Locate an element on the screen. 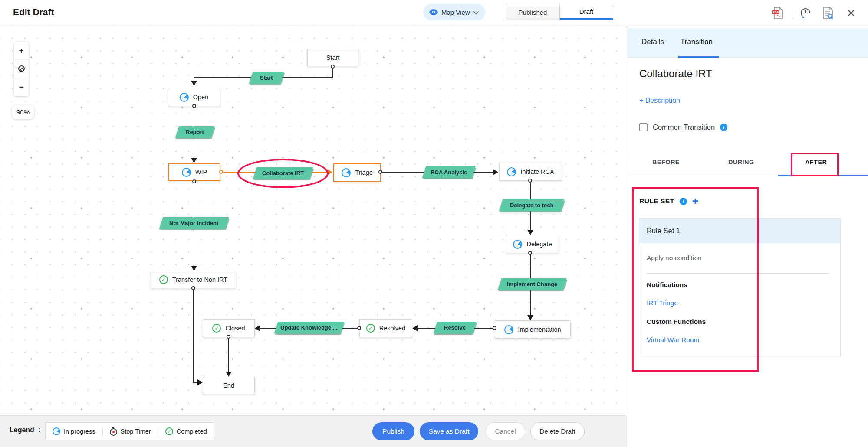  zoom-level-badge: 90% is located at coordinates (23, 112).